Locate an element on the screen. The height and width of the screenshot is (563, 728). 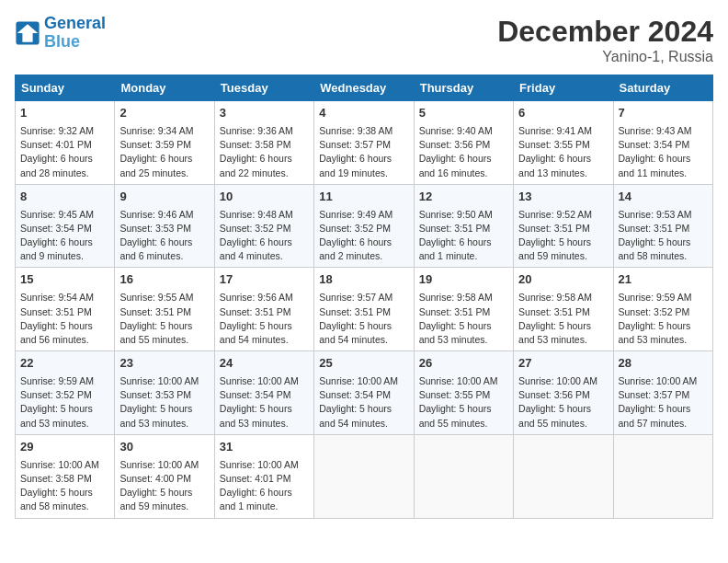
calendar-cell: 5Sunrise: 9:40 AMSunset: 3:56 PMDaylight… is located at coordinates (463, 144).